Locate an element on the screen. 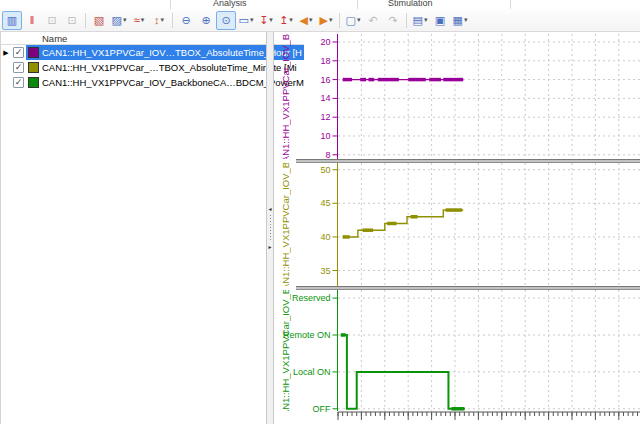 The width and height of the screenshot is (640, 424). panel-layout-icon: ▢ is located at coordinates (351, 20).